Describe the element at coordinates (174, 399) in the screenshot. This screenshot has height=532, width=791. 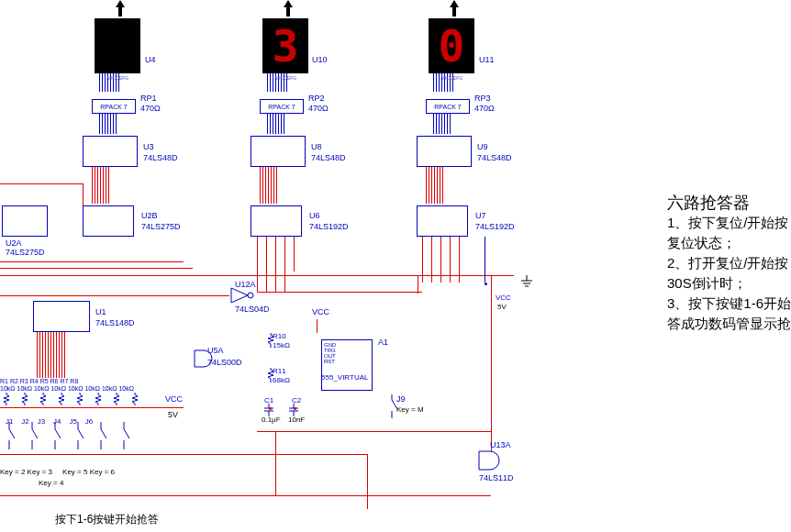
I see `vcc-label: VCC` at that location.